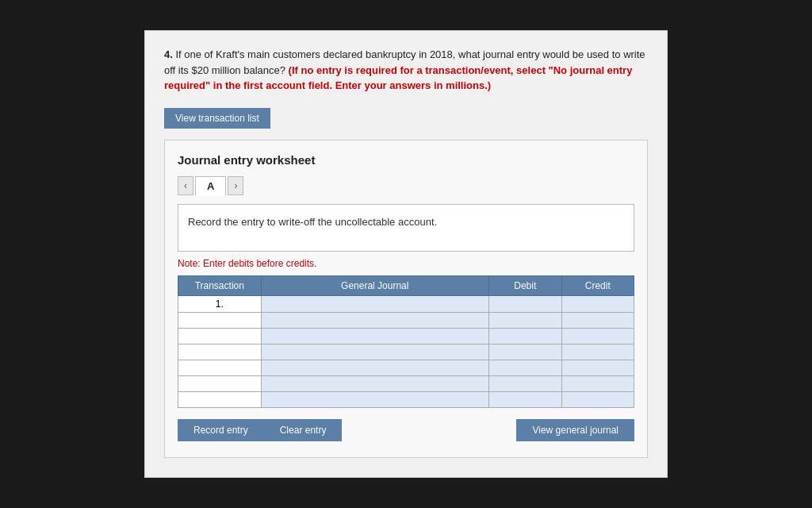 The height and width of the screenshot is (508, 812). What do you see at coordinates (406, 430) in the screenshot?
I see `action-buttons: Record entry Clear entry View general jo…` at bounding box center [406, 430].